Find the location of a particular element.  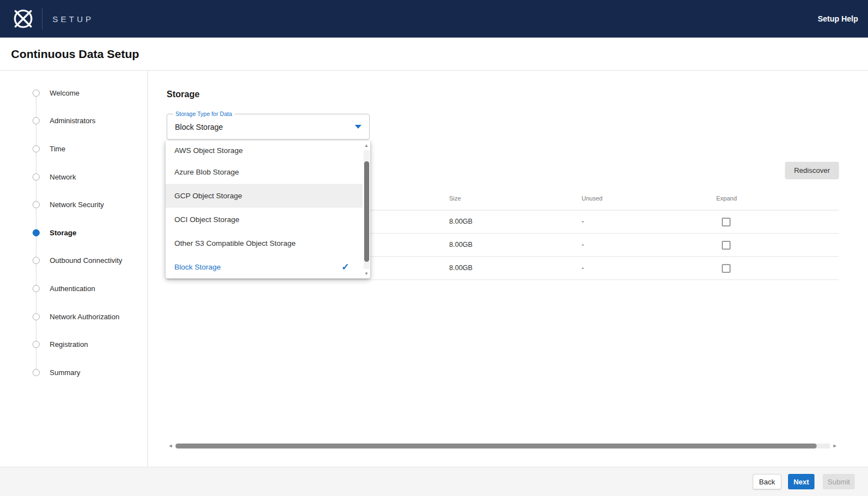

column-header-size: Size is located at coordinates (455, 198).